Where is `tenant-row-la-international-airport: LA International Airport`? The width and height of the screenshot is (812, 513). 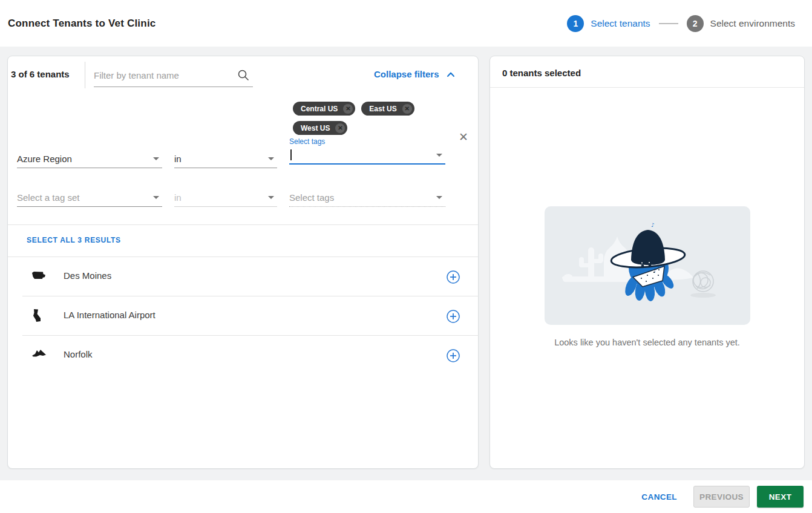
tenant-row-la-international-airport: LA International Airport is located at coordinates (243, 316).